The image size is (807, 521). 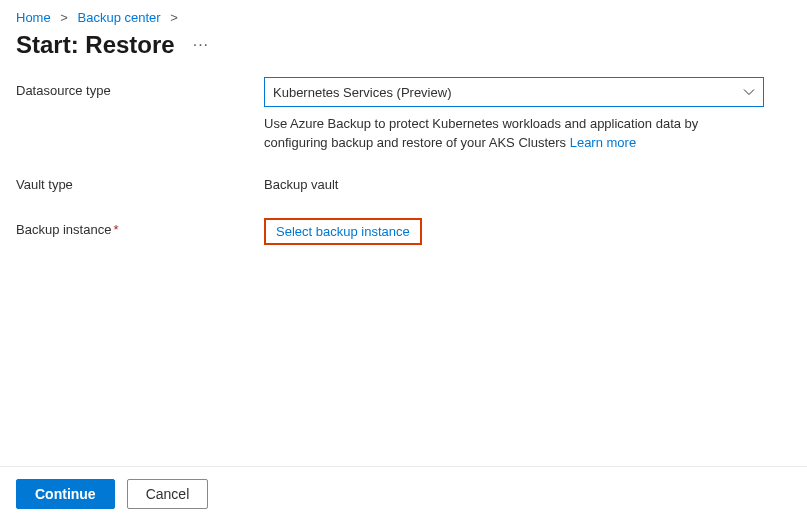 What do you see at coordinates (404, 182) in the screenshot?
I see `vault-type-row: Vault type Backup vault` at bounding box center [404, 182].